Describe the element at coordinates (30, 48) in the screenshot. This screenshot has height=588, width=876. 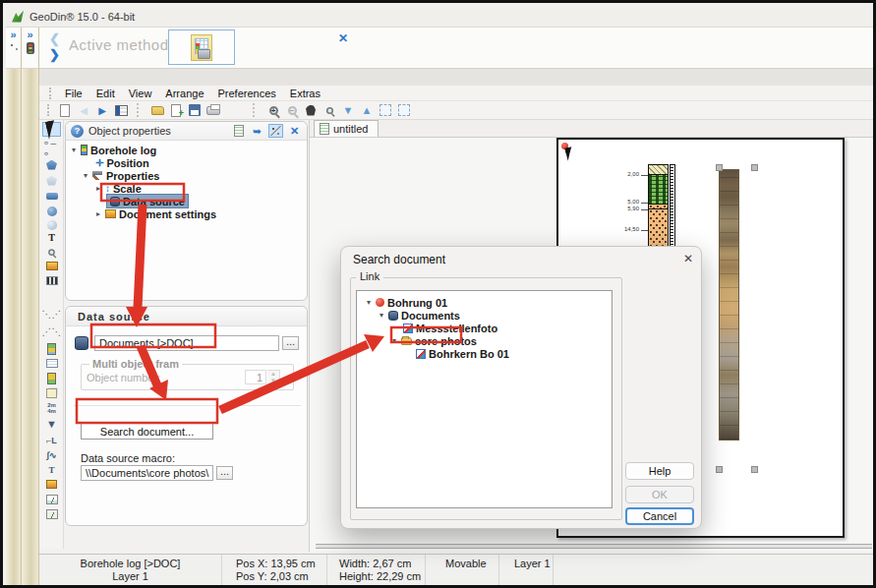
I see `methods-icon` at that location.